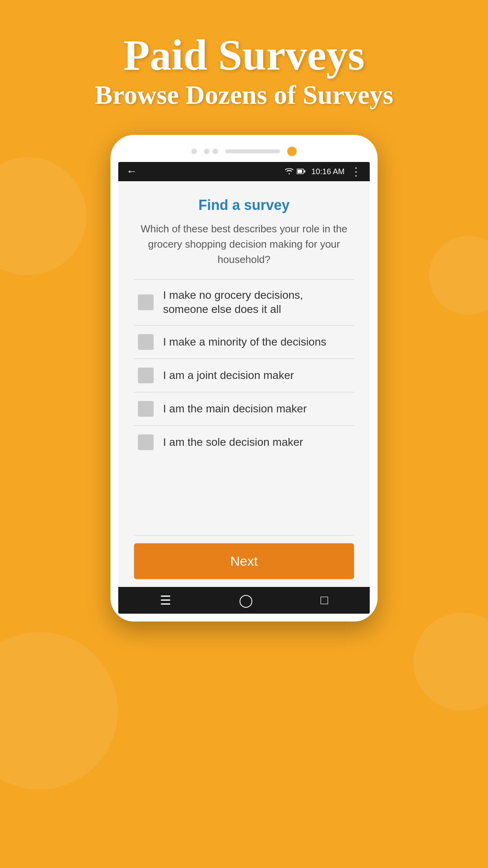 The height and width of the screenshot is (868, 488). Describe the element at coordinates (244, 303) in the screenshot. I see `answer-option-1: I make no grocery decisions, someone els…` at that location.